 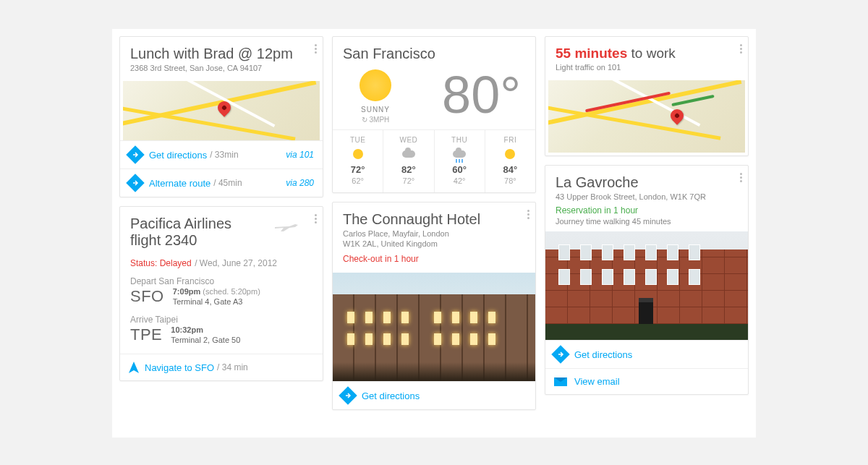 I want to click on restaurant-title: La Gavroche, so click(x=647, y=182).